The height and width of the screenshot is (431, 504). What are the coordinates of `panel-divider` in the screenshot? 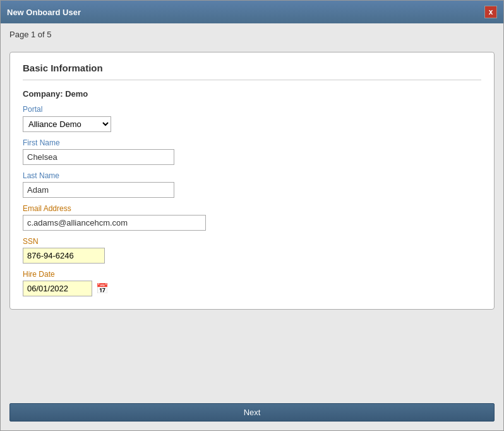 It's located at (252, 80).